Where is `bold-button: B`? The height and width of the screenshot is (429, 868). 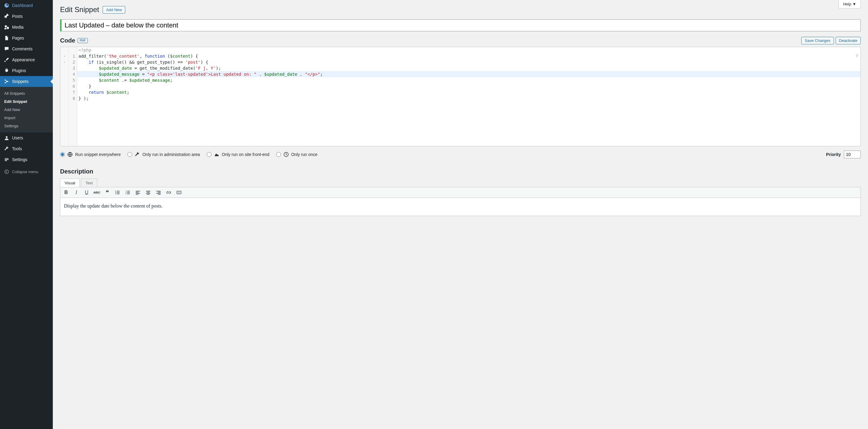 bold-button: B is located at coordinates (66, 193).